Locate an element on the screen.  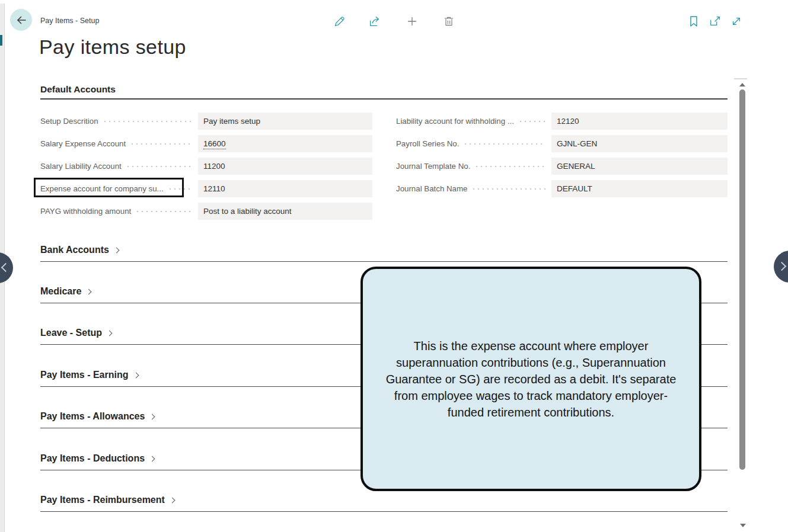
section-toggle-medicare: Medicare is located at coordinates (65, 291).